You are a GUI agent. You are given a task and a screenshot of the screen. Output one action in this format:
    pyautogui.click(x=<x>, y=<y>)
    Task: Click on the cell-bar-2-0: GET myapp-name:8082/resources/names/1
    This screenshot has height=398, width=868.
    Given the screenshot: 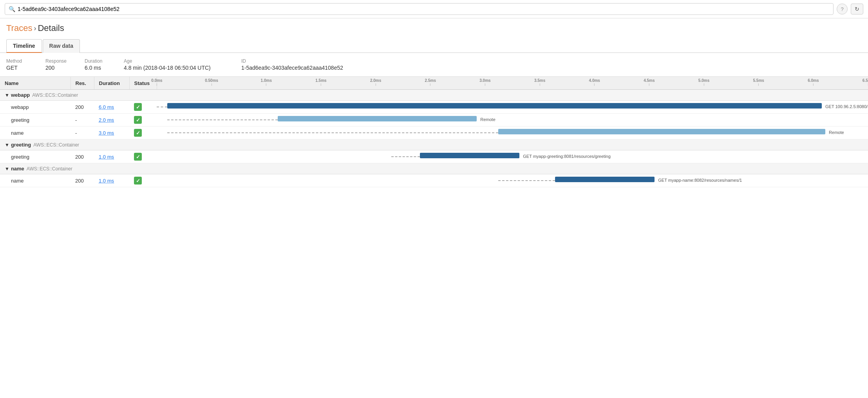 What is the action you would take?
    pyautogui.click(x=512, y=181)
    